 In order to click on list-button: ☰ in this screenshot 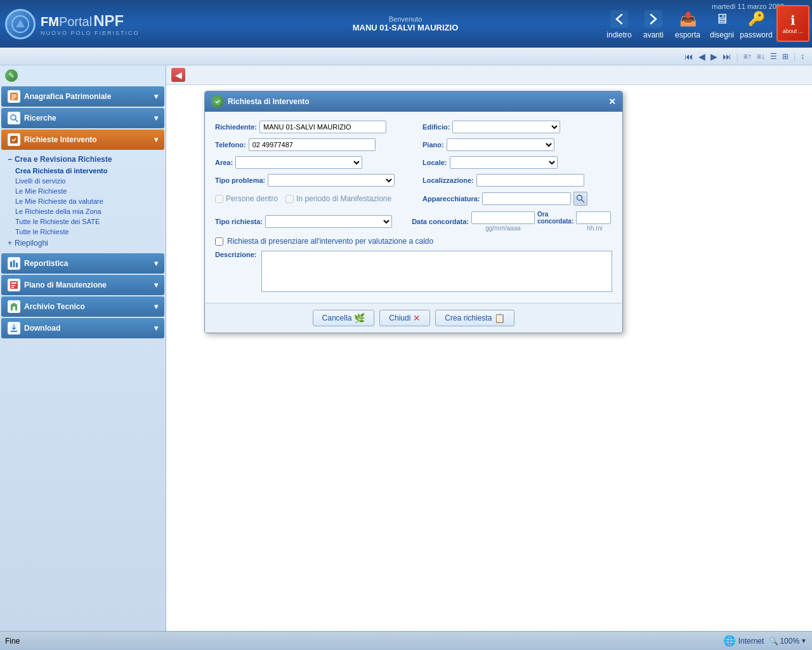, I will do `click(774, 56)`.